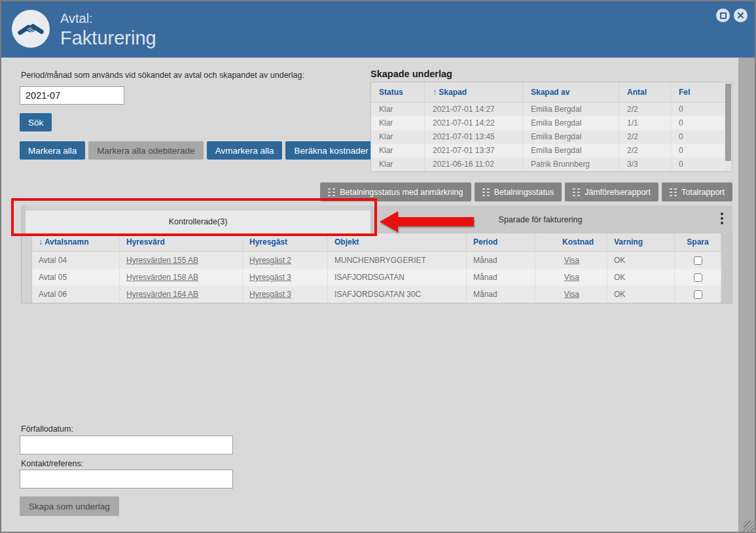  What do you see at coordinates (377, 294) in the screenshot?
I see `table-row: Avtal 06 Hyresvärden 164 AB Hyresgäst 3 …` at bounding box center [377, 294].